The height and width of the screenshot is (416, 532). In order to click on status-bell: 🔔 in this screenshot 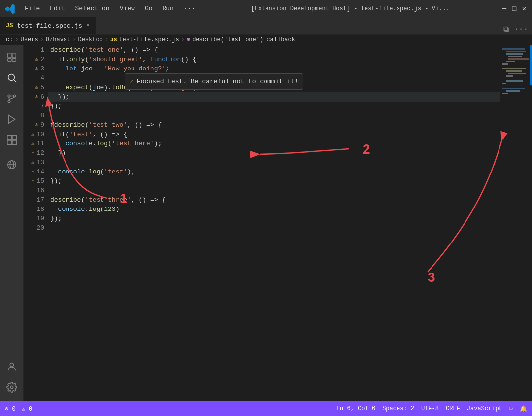, I will do `click(523, 409)`.